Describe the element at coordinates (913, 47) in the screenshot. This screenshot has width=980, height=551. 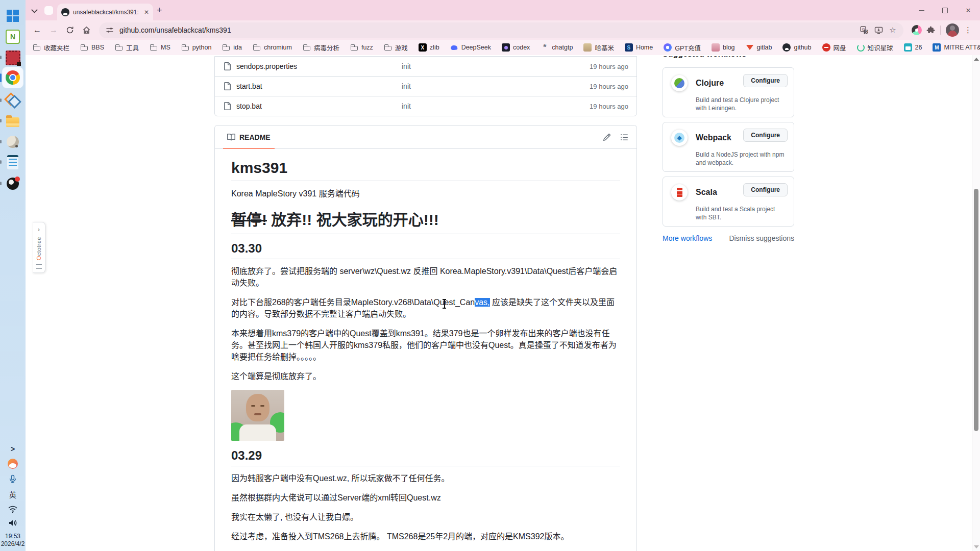
I see `bookmark-item: 26` at that location.